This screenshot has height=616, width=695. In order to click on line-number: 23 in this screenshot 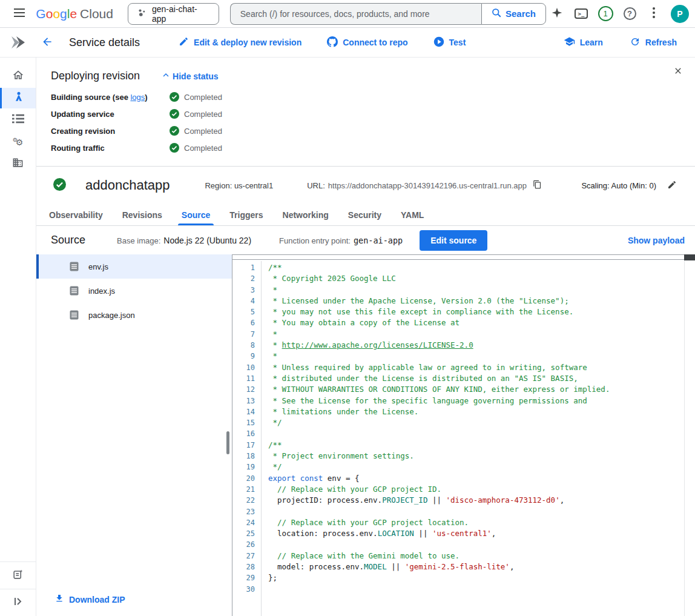, I will do `click(243, 512)`.